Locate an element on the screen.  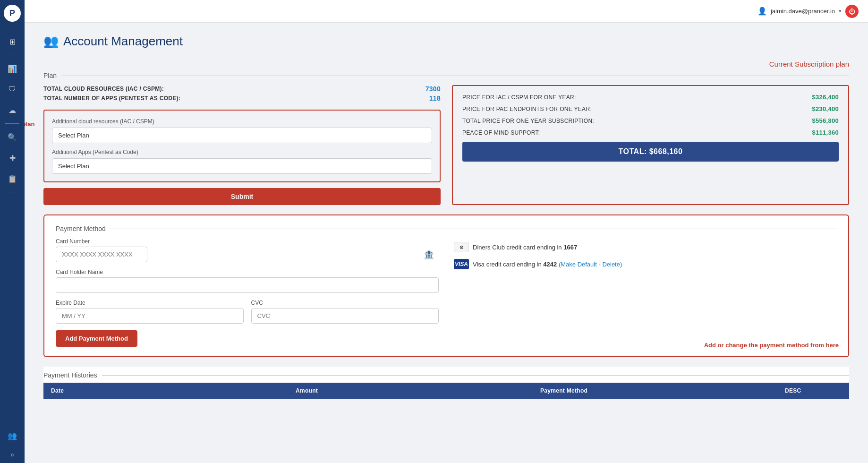
additional-apps-group: Additional Apps (Pentest as Code) Select… is located at coordinates (242, 162).